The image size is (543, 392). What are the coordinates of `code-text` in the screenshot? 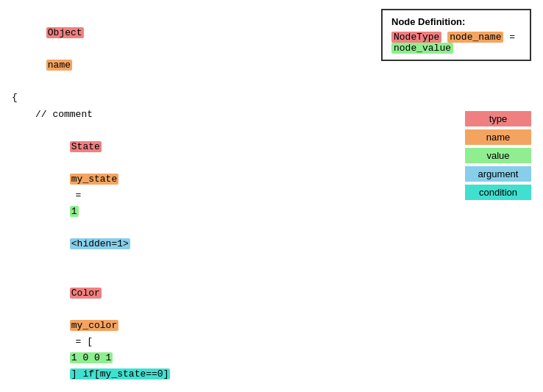 It's located at (49, 49).